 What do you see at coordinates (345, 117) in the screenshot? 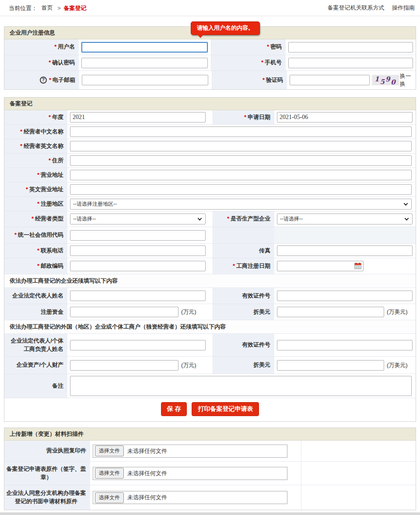
I see `apply-date-input` at bounding box center [345, 117].